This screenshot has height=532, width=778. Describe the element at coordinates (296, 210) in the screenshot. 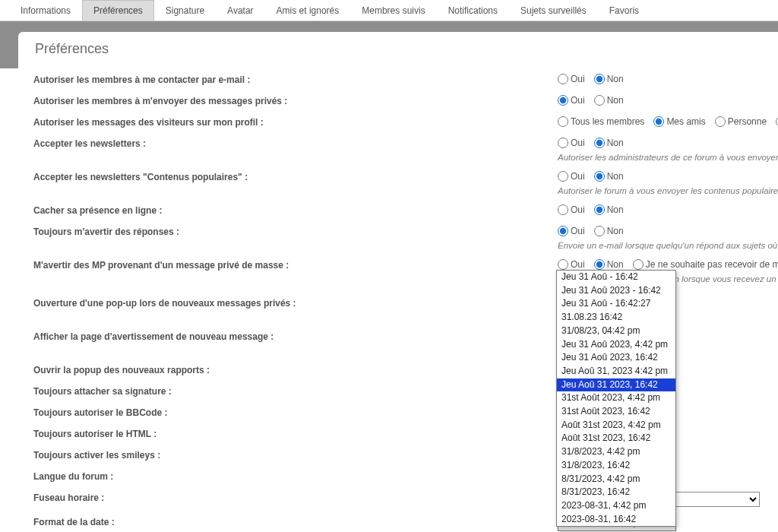

I see `label-hide-online: Cacher sa présence en ligne :` at that location.